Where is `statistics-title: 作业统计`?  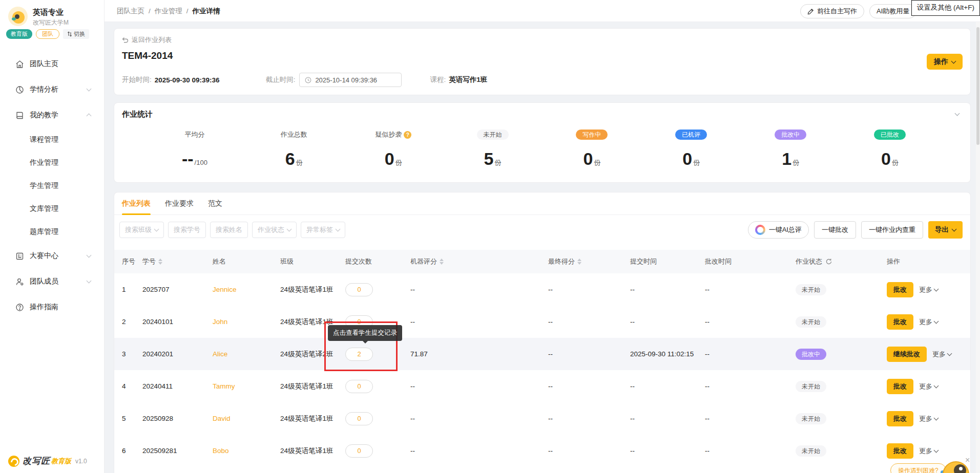 statistics-title: 作业统计 is located at coordinates (137, 115).